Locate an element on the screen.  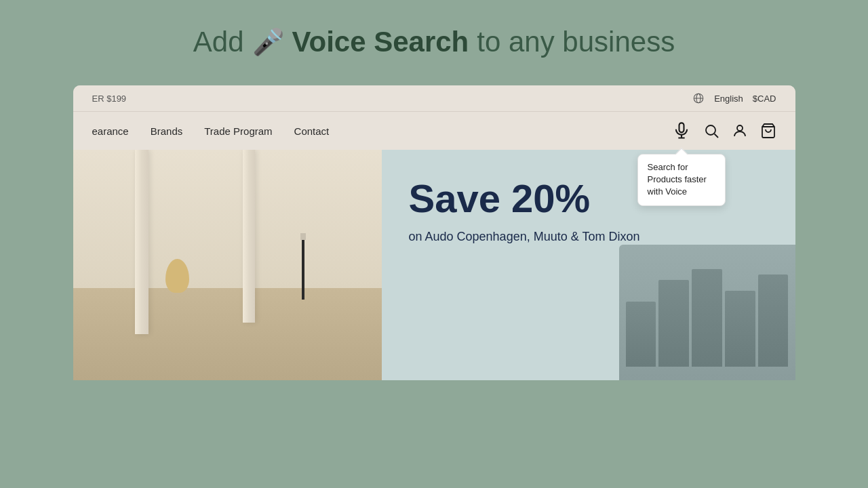
nav-brands: Brands is located at coordinates (167, 131).